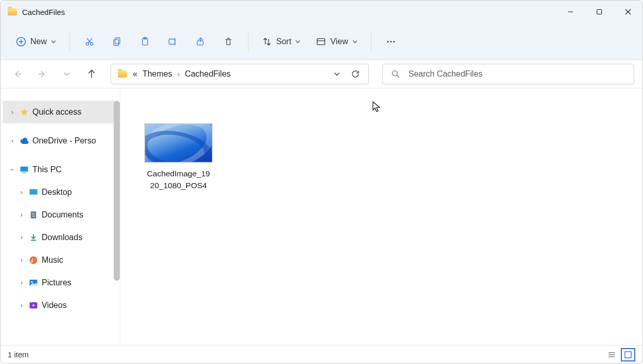 This screenshot has height=364, width=643. What do you see at coordinates (62, 238) in the screenshot?
I see `sidebar-item-label: Downloads` at bounding box center [62, 238].